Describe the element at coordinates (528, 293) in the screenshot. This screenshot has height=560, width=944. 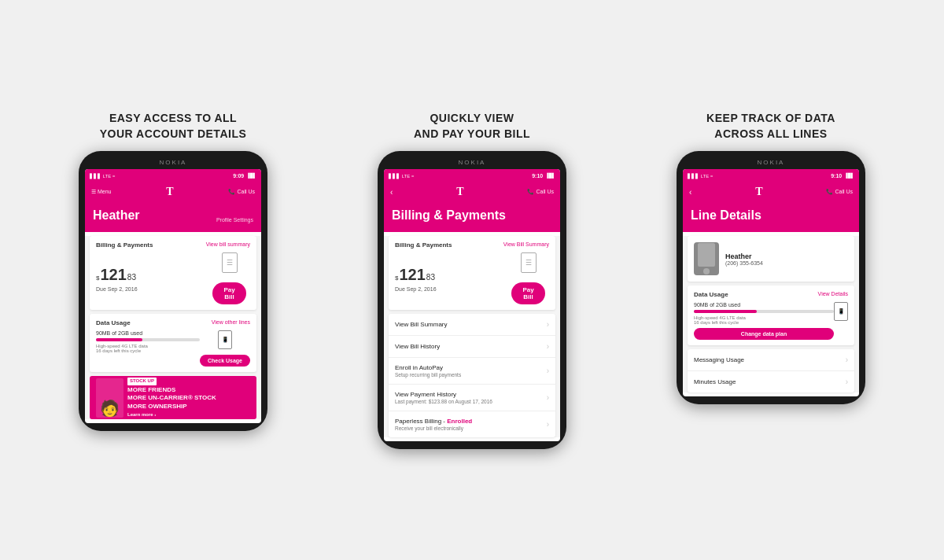
I see `pay-bill-button-2: Pay Bill` at that location.